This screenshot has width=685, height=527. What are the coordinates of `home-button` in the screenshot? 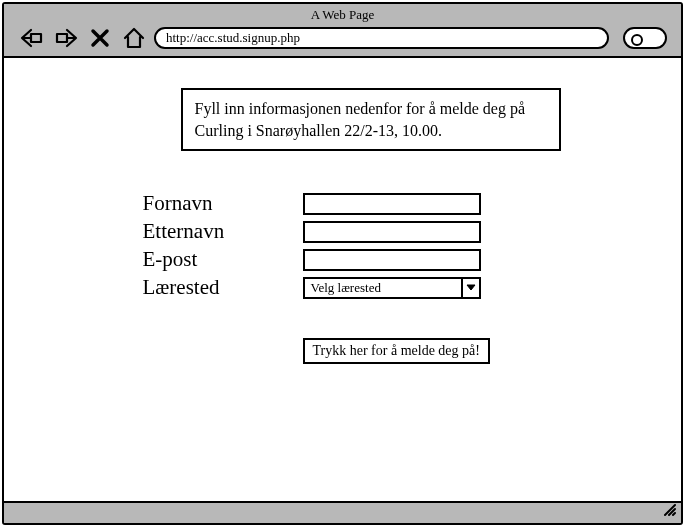 It's located at (134, 38).